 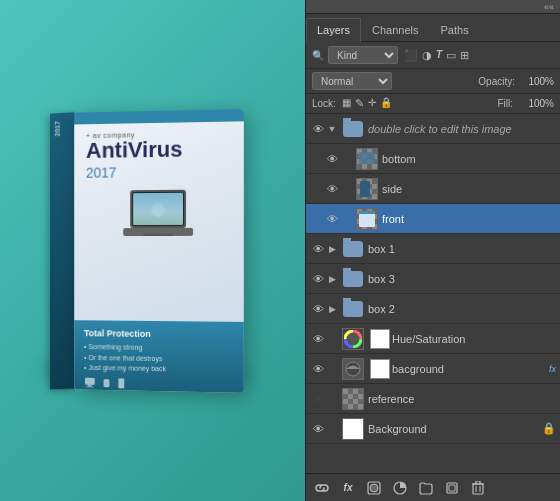 What do you see at coordinates (536, 82) in the screenshot?
I see `opacity-value: 100%` at bounding box center [536, 82].